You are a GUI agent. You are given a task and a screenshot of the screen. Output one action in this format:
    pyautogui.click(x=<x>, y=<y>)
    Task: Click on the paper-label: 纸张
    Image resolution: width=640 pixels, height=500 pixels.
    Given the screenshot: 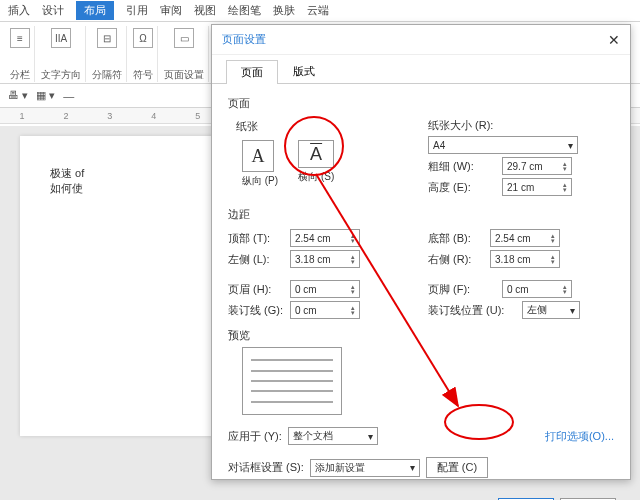 What is the action you would take?
    pyautogui.click(x=325, y=126)
    